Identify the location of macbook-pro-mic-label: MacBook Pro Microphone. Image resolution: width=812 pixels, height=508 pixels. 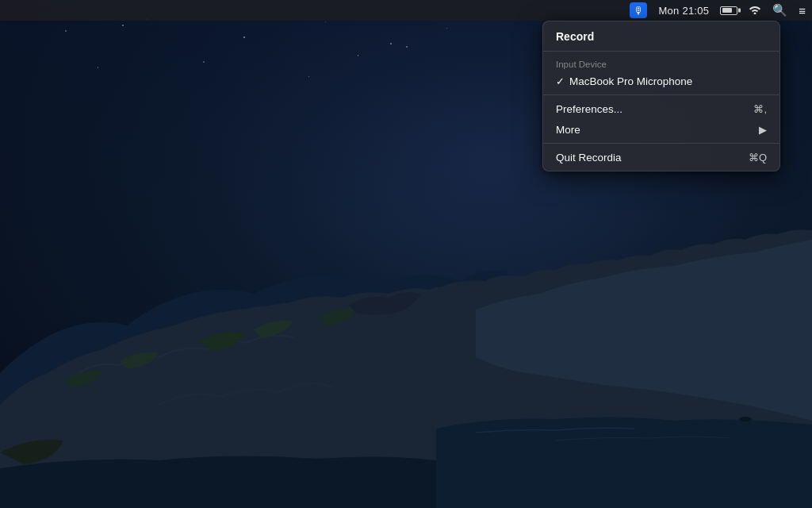
(668, 81).